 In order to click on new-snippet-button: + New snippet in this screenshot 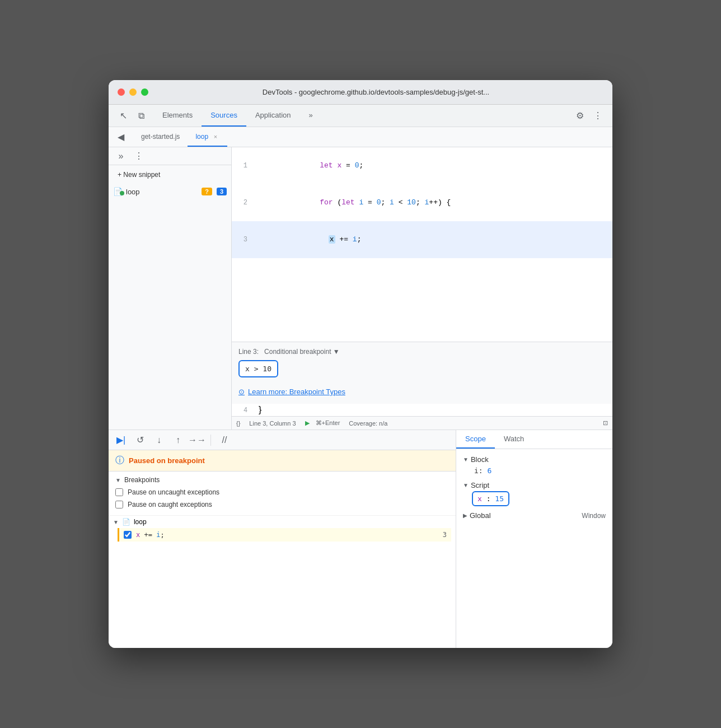, I will do `click(170, 175)`.